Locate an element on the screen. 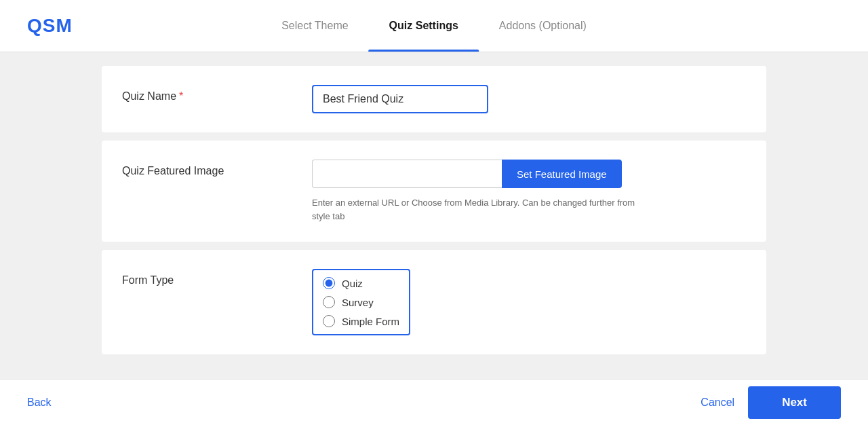 The height and width of the screenshot is (425, 868). featured-image-hint: Enter an external URL or Choose from Med… is located at coordinates (481, 209).